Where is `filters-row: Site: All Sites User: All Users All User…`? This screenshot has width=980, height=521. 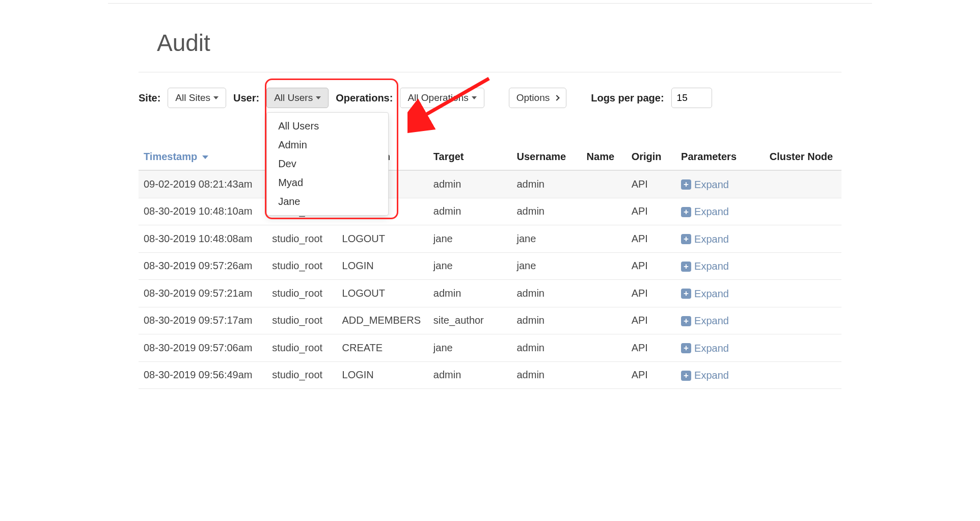
filters-row: Site: All Sites User: All Users All User… is located at coordinates (490, 98).